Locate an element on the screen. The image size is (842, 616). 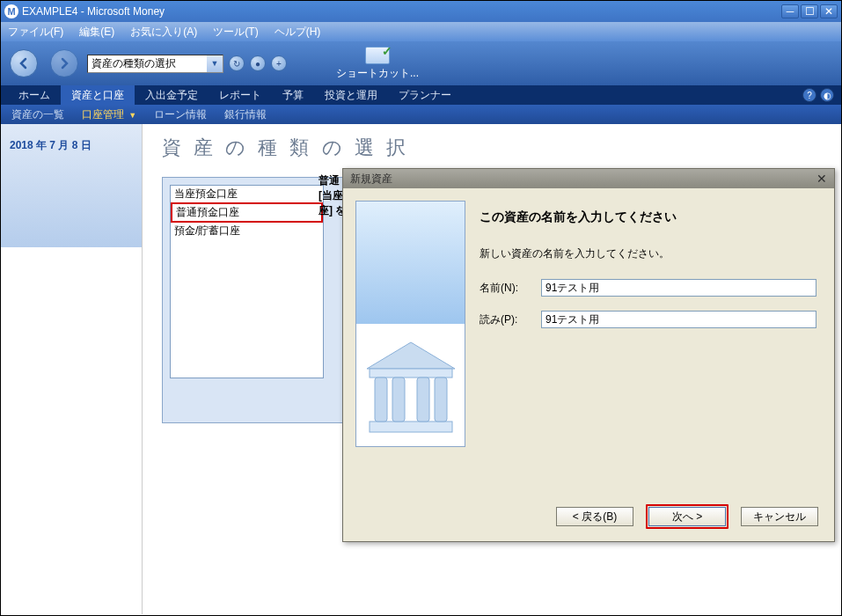
dialog-title: 新規資産 is located at coordinates (371, 180).